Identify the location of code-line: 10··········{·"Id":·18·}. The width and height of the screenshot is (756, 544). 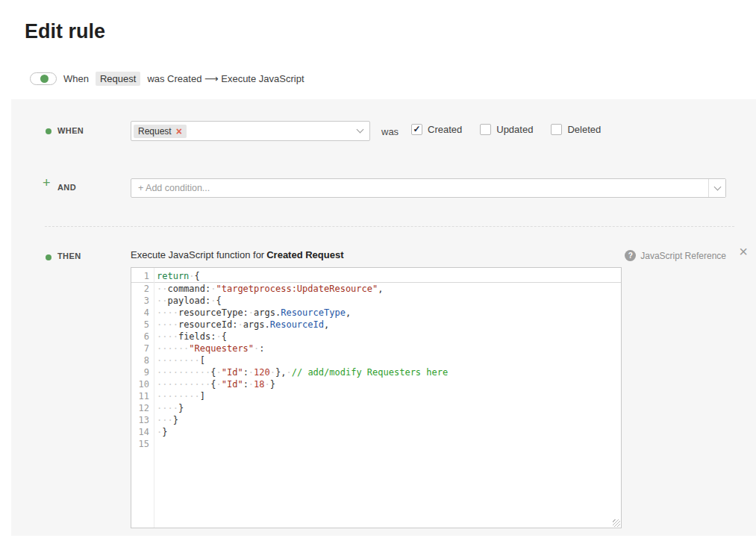
(376, 384).